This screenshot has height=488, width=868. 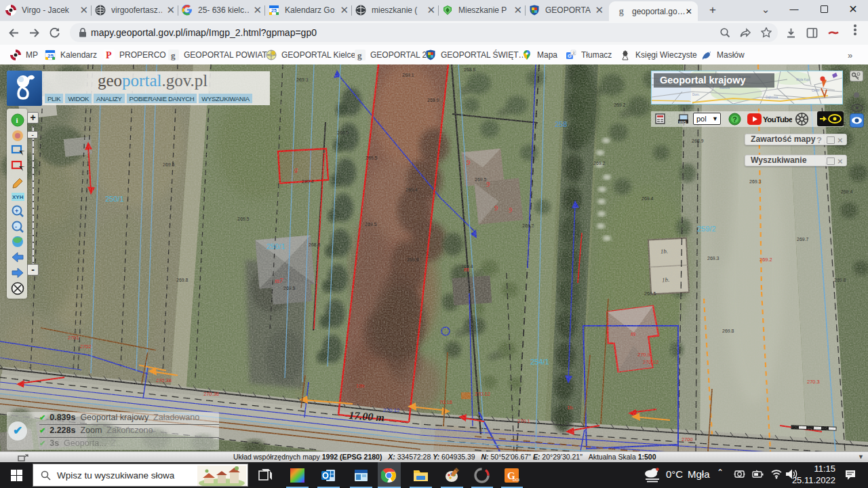 I want to click on svg-text: WMS, so click(x=682, y=122).